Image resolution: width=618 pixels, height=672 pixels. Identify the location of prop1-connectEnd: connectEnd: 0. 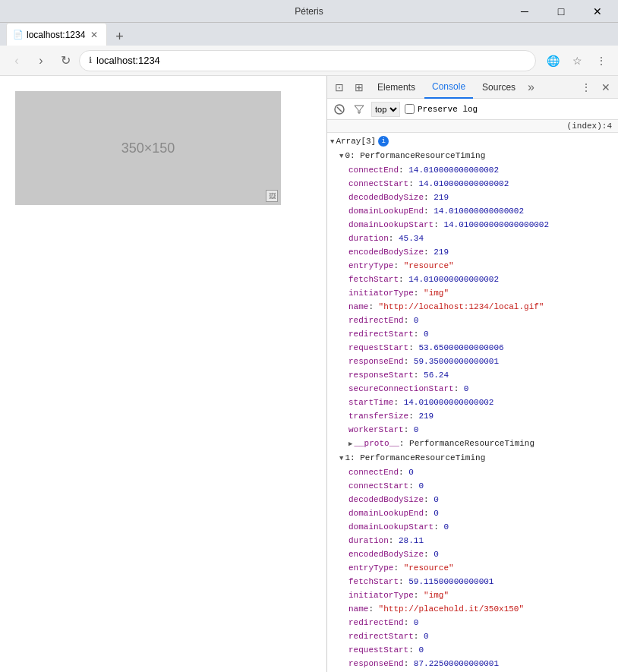
(472, 472).